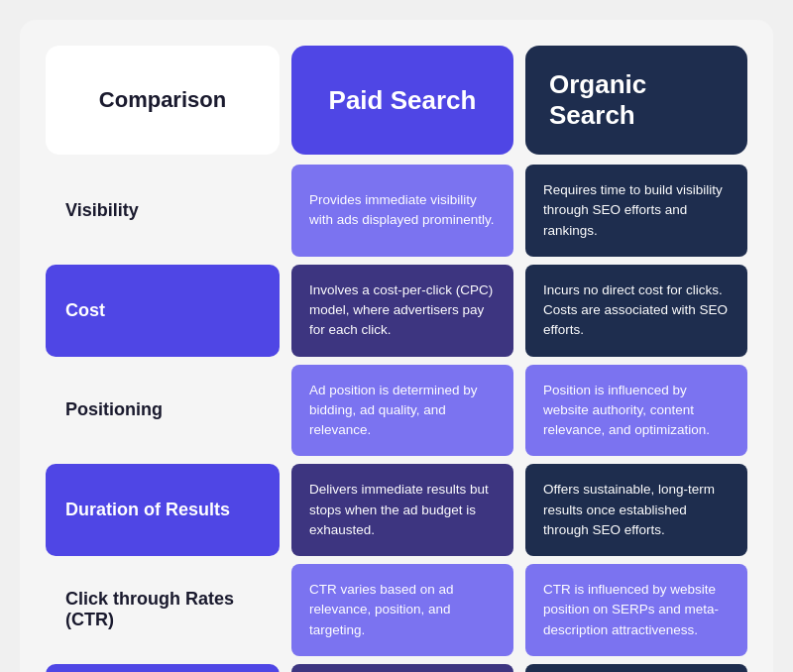 This screenshot has width=793, height=672. What do you see at coordinates (85, 311) in the screenshot?
I see `label-cost: Cost` at bounding box center [85, 311].